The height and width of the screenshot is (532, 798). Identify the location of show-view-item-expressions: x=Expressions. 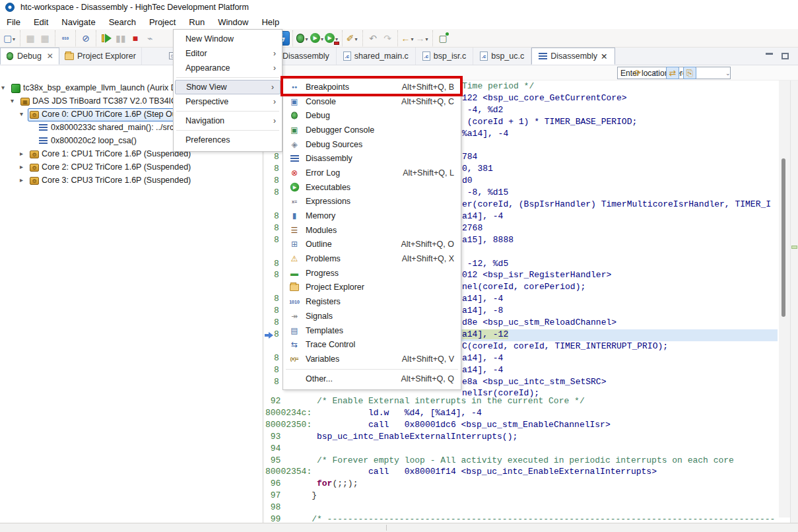
(372, 202).